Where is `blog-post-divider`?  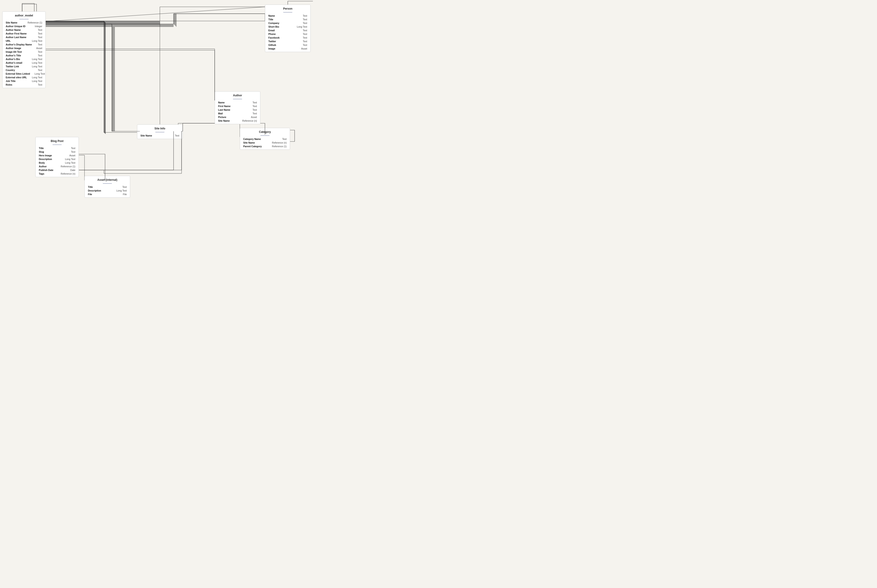
blog-post-divider is located at coordinates (57, 145).